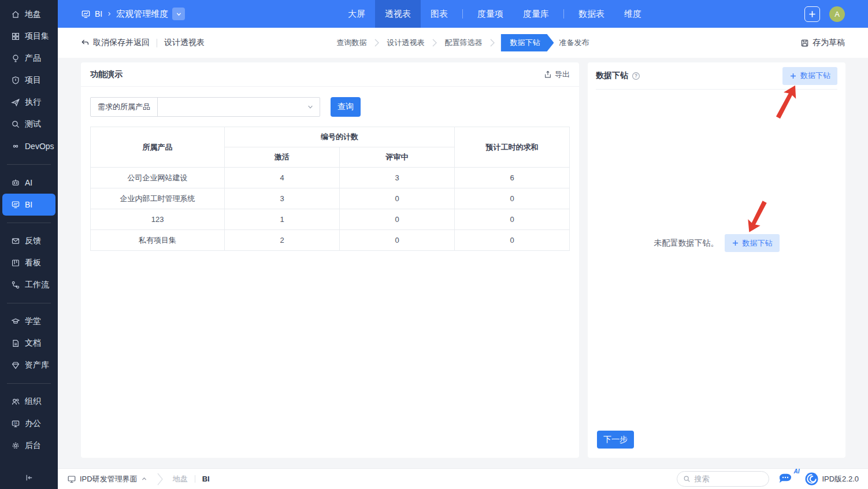 This screenshot has height=489, width=868. What do you see at coordinates (29, 477) in the screenshot?
I see `sidebar-collapse-button` at bounding box center [29, 477].